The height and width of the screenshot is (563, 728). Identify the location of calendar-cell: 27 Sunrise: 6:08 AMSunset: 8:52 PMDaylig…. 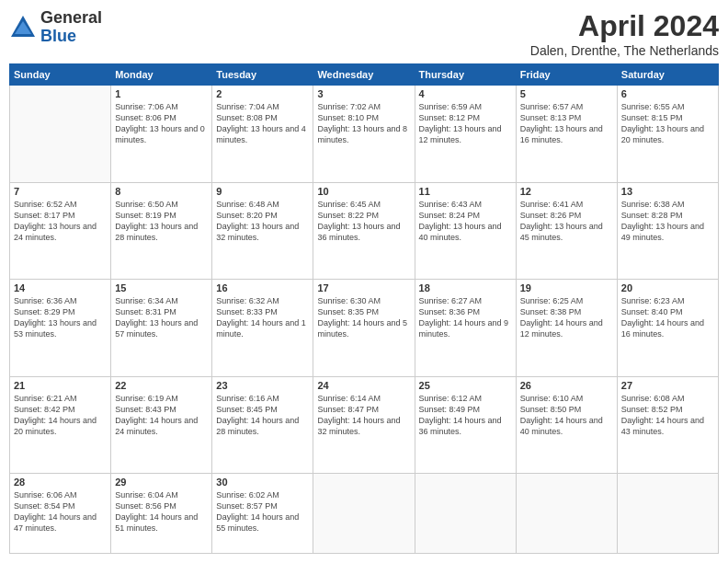
(667, 425).